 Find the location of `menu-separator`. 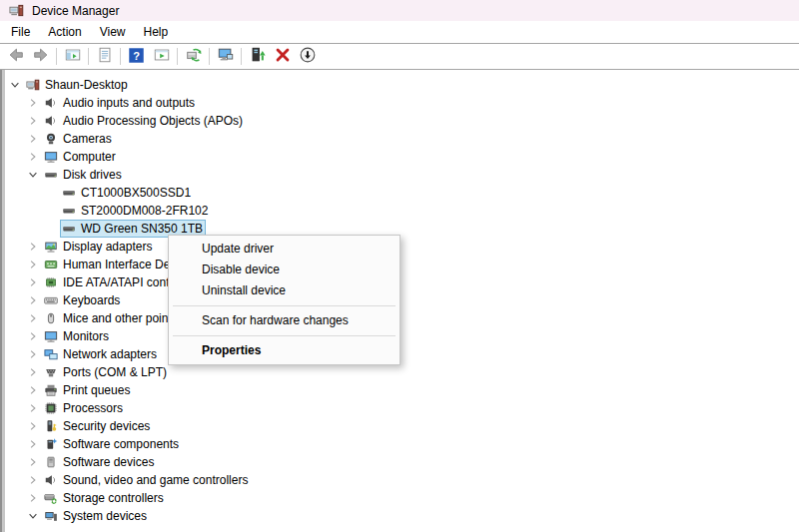

menu-separator is located at coordinates (284, 335).